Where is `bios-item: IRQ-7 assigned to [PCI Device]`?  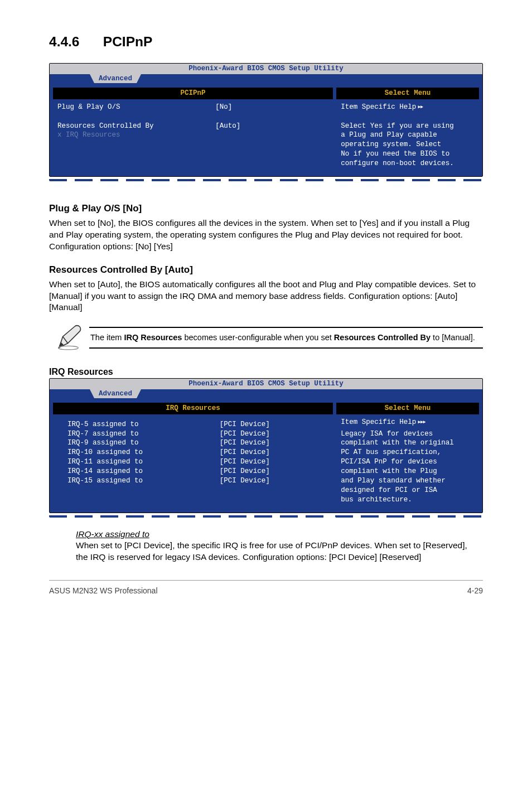 bios-item: IRQ-7 assigned to [PCI Device] is located at coordinates (194, 434).